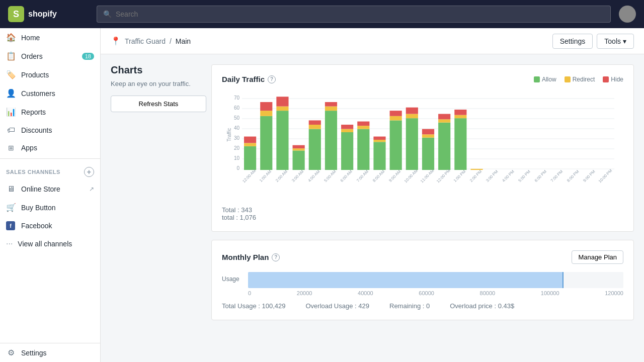 The width and height of the screenshot is (644, 362). I want to click on svg-text: 5:00 PM, so click(525, 176).